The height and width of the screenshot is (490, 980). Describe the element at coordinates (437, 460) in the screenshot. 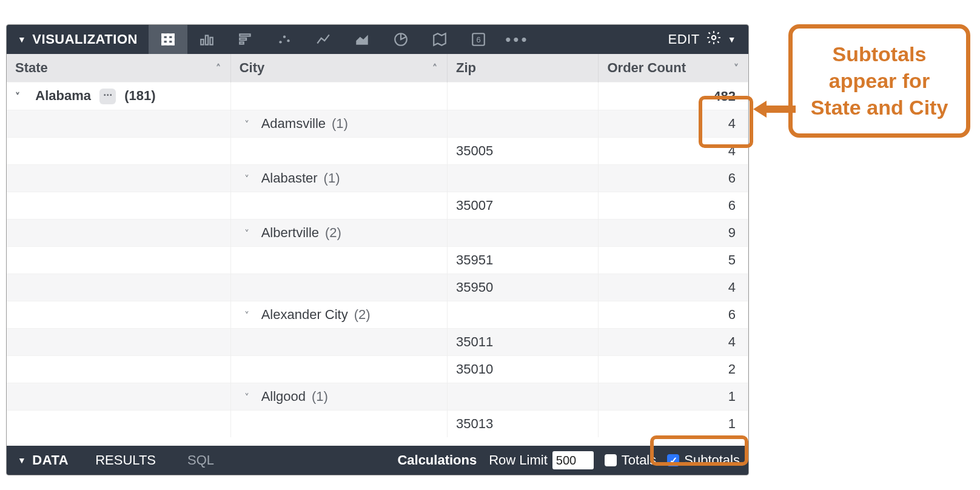

I see `calculations-button: Calculations` at that location.